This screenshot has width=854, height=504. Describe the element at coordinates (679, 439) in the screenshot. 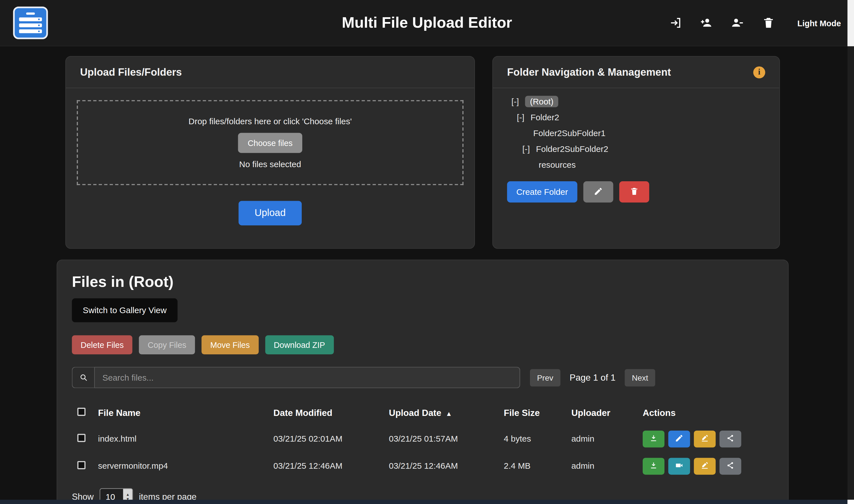

I see `edit-file-button` at that location.